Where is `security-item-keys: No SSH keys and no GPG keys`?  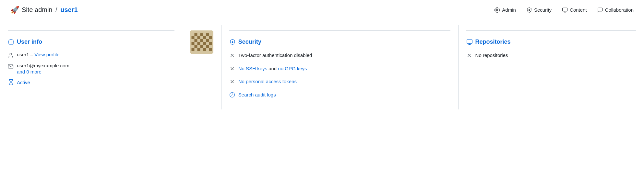
security-item-keys: No SSH keys and no GPG keys is located at coordinates (340, 69).